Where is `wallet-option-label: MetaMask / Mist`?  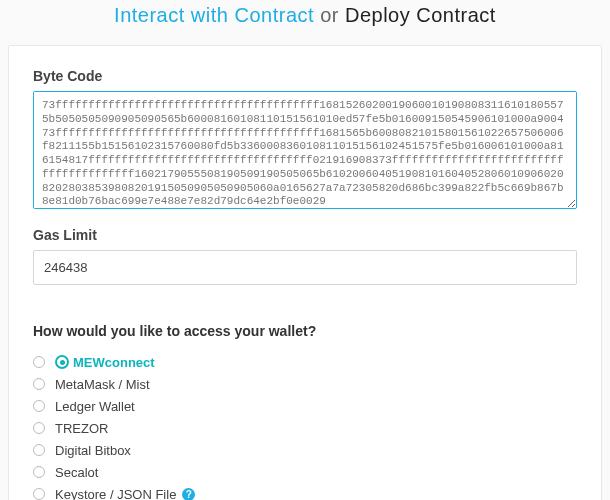
wallet-option-label: MetaMask / Mist is located at coordinates (102, 384).